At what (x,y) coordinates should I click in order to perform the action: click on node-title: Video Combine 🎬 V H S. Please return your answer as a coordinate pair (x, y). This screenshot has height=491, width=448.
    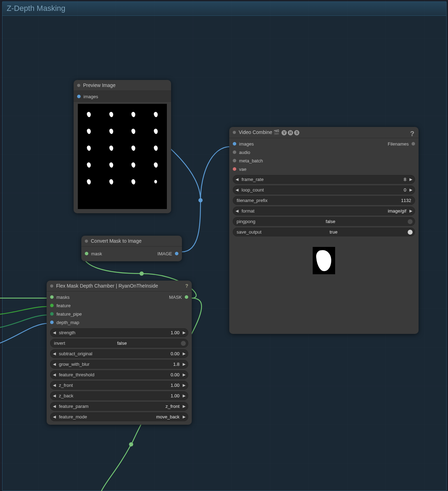
    Looking at the image, I should click on (269, 133).